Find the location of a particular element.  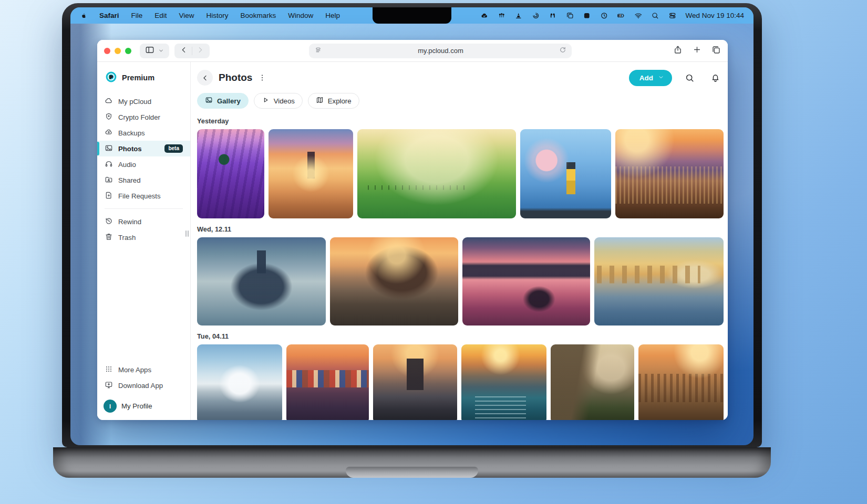

cloud-sync-icon is located at coordinates (484, 16).